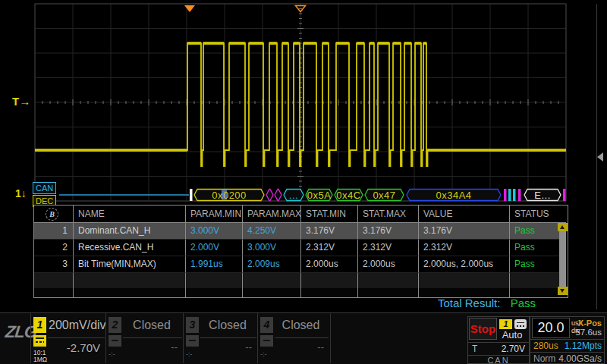 This screenshot has width=607, height=364. What do you see at coordinates (54, 248) in the screenshot?
I see `table-cell: 2` at bounding box center [54, 248].